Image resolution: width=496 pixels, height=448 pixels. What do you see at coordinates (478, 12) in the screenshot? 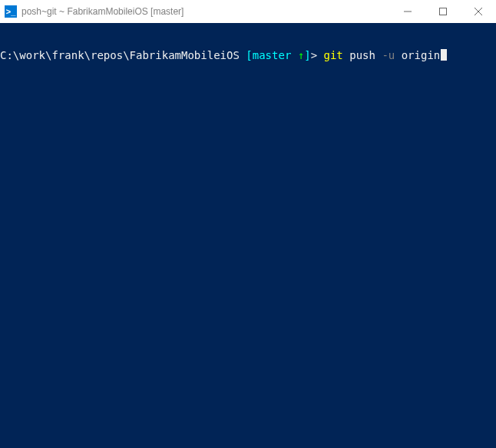
I see `close-icon` at bounding box center [478, 12].